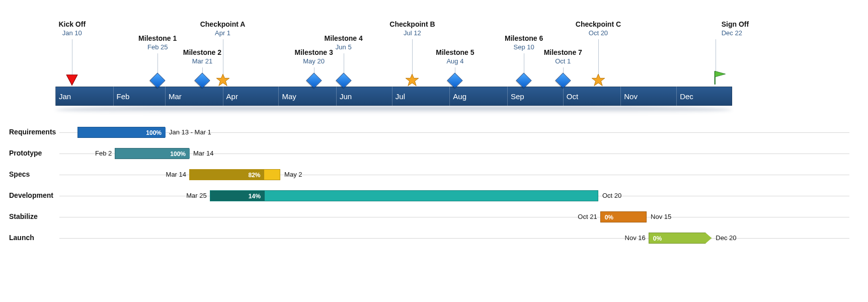 This screenshot has width=868, height=302. I want to click on milestone: Kick OffJan 10, so click(72, 28).